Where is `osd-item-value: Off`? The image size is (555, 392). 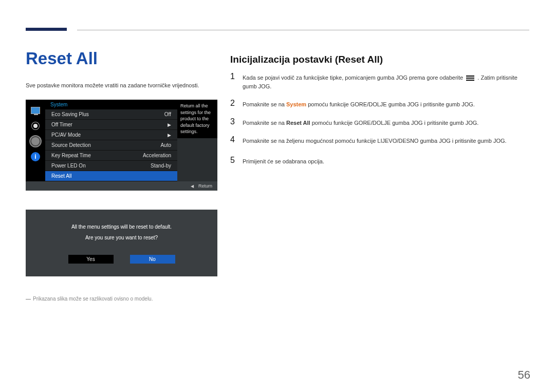
osd-item-value: Off is located at coordinates (168, 114).